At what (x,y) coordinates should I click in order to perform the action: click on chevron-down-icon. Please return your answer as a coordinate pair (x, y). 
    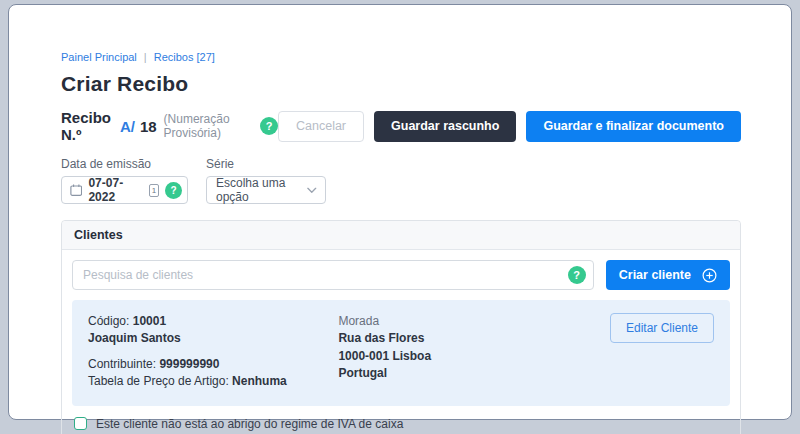
    Looking at the image, I should click on (312, 190).